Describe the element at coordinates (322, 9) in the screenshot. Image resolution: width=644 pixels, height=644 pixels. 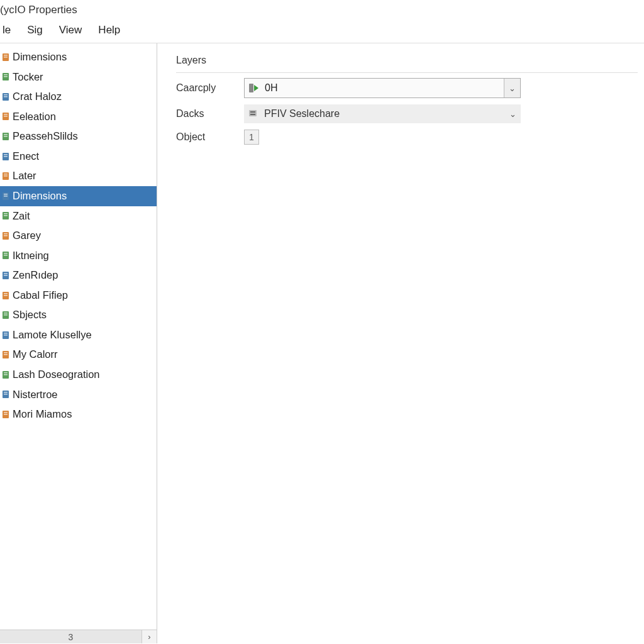
I see `window-title: (ycIO Properties` at that location.